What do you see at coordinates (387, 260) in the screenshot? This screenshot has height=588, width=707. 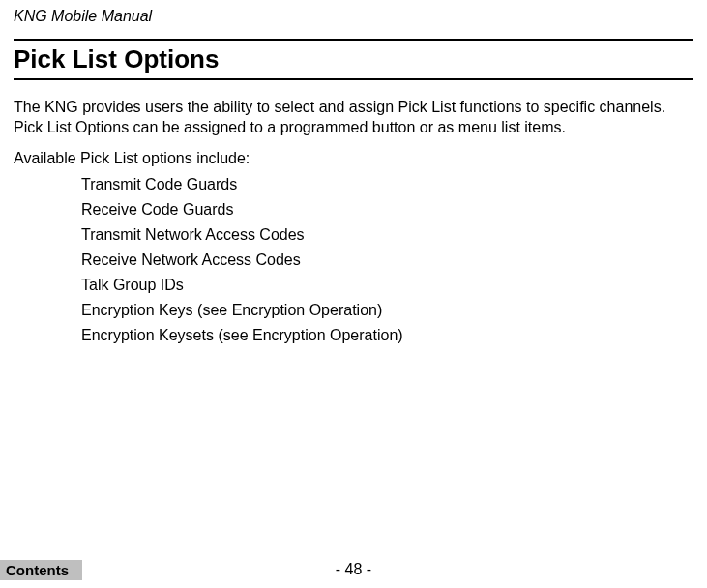 I see `list-item: Receive Network Access Codes` at bounding box center [387, 260].